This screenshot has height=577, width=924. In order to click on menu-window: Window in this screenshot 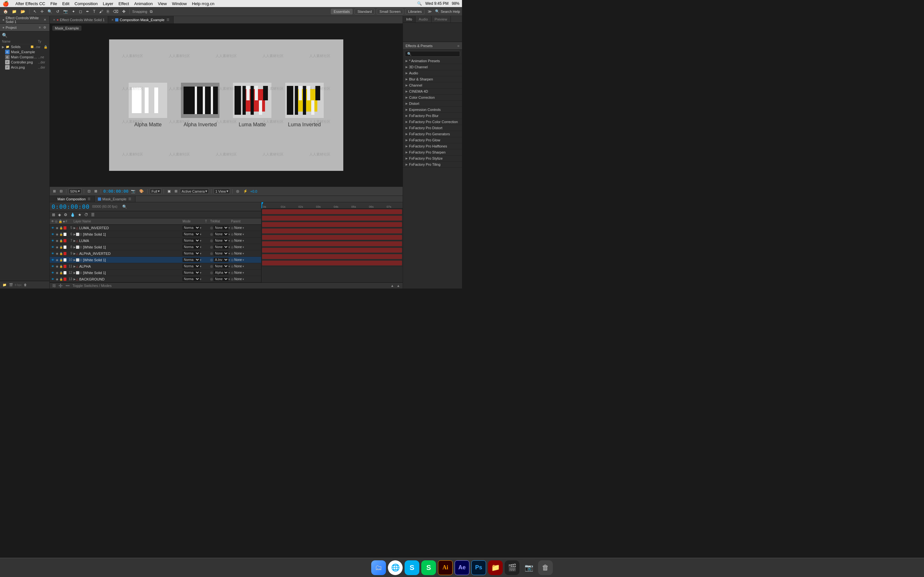, I will do `click(179, 4)`.